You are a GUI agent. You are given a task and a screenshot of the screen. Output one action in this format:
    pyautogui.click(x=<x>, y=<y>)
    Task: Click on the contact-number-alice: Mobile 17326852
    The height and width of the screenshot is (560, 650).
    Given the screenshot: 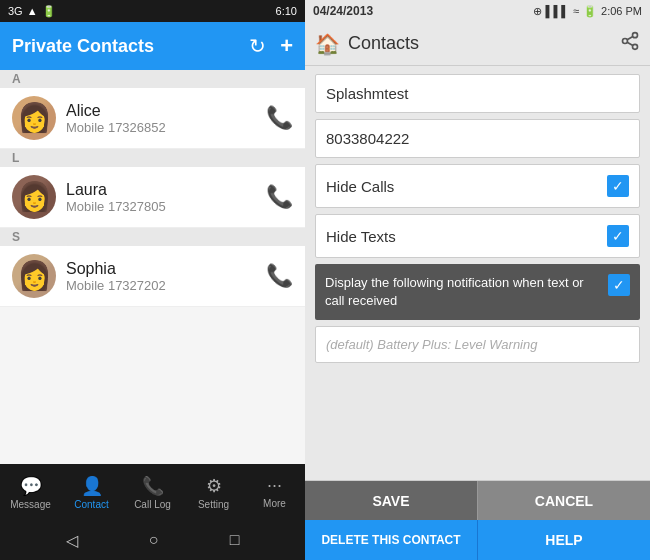 What is the action you would take?
    pyautogui.click(x=161, y=128)
    